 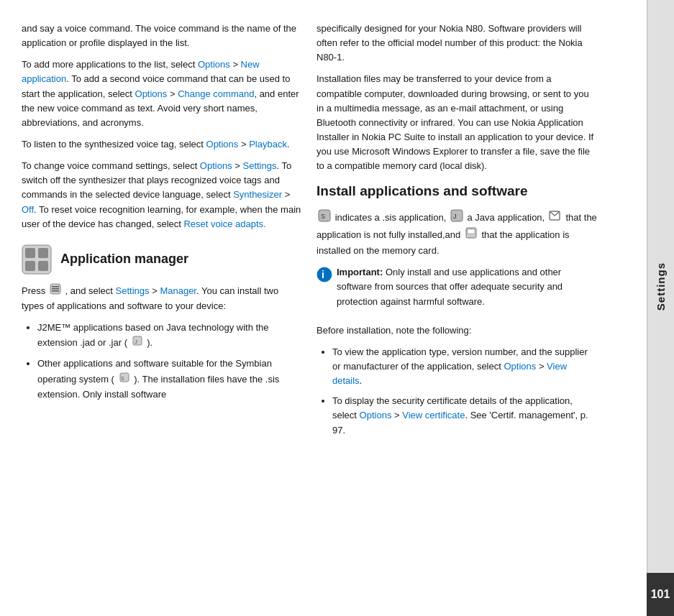 I want to click on left-para5: Press , and select Settings > Manager. Y…, so click(x=162, y=298).